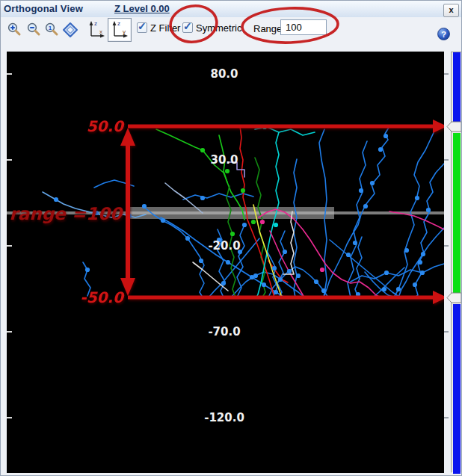 The width and height of the screenshot is (462, 476). What do you see at coordinates (70, 30) in the screenshot?
I see `pan-button` at bounding box center [70, 30].